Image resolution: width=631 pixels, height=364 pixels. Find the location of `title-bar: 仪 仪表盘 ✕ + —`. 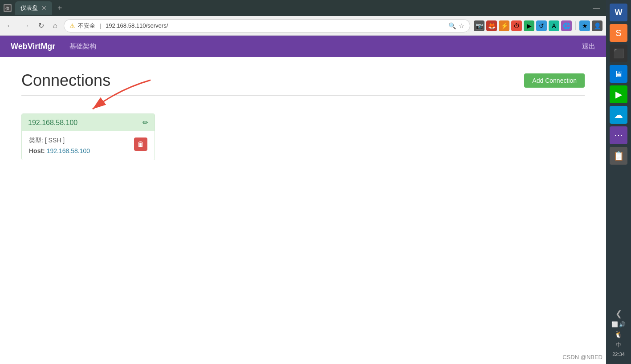

title-bar: 仪 仪表盘 ✕ + — is located at coordinates (303, 8).